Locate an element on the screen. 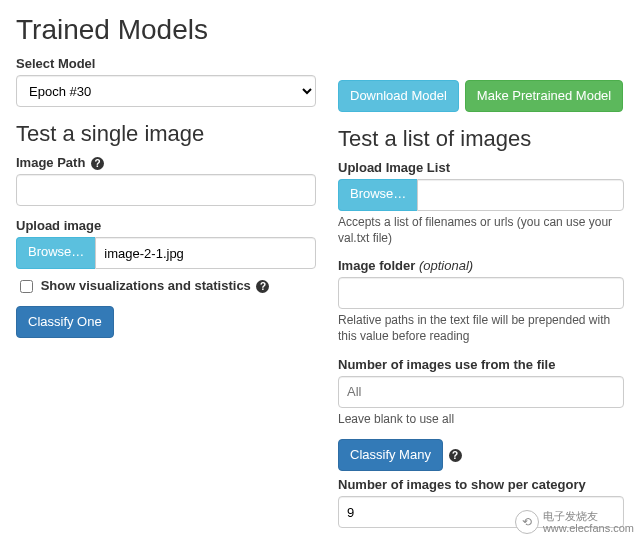 The image size is (640, 540). show-visualizations-checkbox is located at coordinates (26, 286).